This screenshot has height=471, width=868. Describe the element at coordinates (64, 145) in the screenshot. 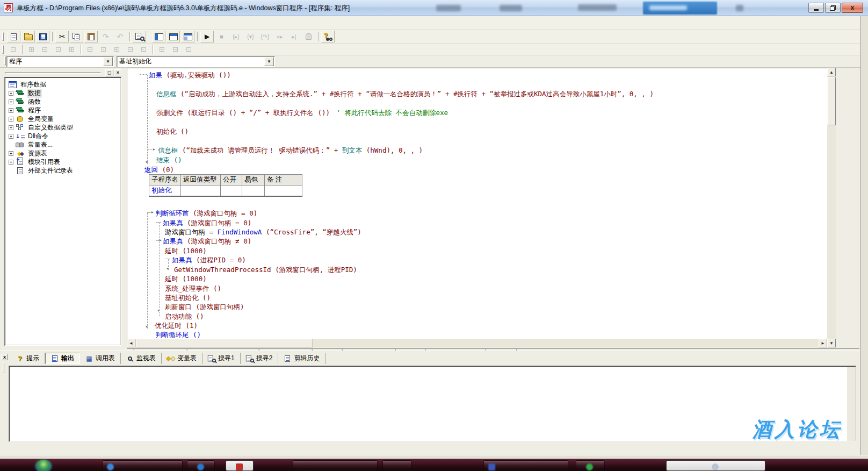

I see `tree-item-常量表...: 常量表...` at that location.